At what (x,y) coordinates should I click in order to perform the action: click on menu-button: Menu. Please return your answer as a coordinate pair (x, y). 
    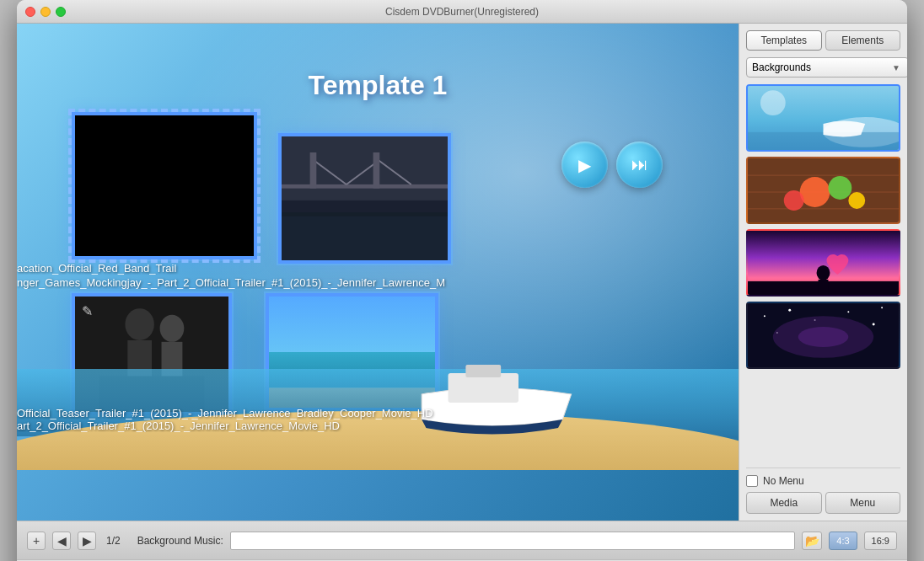
    Looking at the image, I should click on (863, 503).